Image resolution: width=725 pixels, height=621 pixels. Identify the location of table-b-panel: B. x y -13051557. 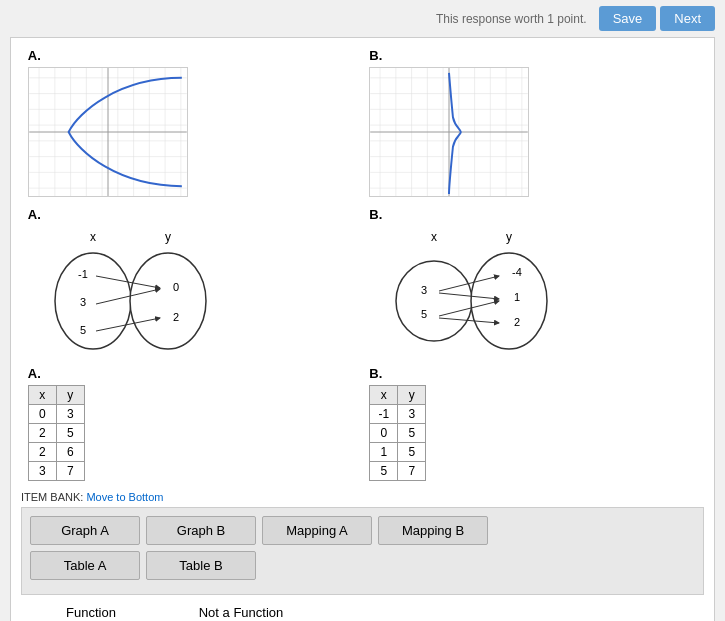
(533, 424).